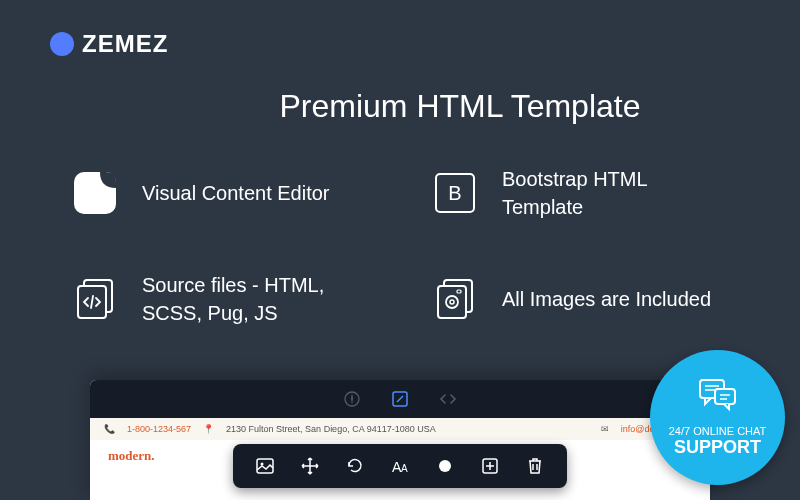 This screenshot has height=500, width=800. Describe the element at coordinates (125, 44) in the screenshot. I see `logo-text: ZEMEZ` at that location.